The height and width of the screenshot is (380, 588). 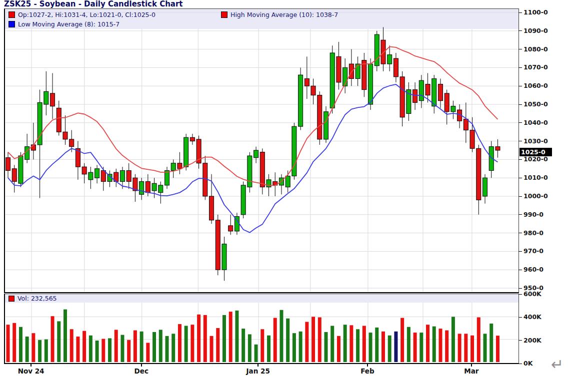 What do you see at coordinates (532, 294) in the screenshot?
I see `volume-tick-label: 600K` at bounding box center [532, 294].